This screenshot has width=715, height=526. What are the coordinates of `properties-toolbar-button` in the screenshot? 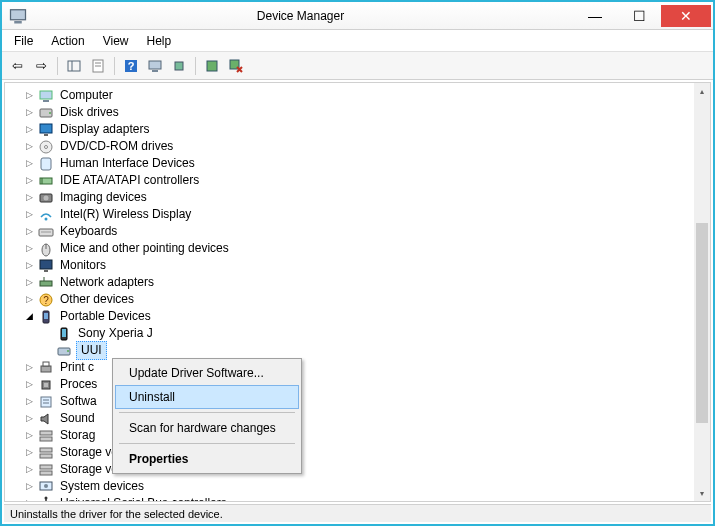 It's located at (98, 66).